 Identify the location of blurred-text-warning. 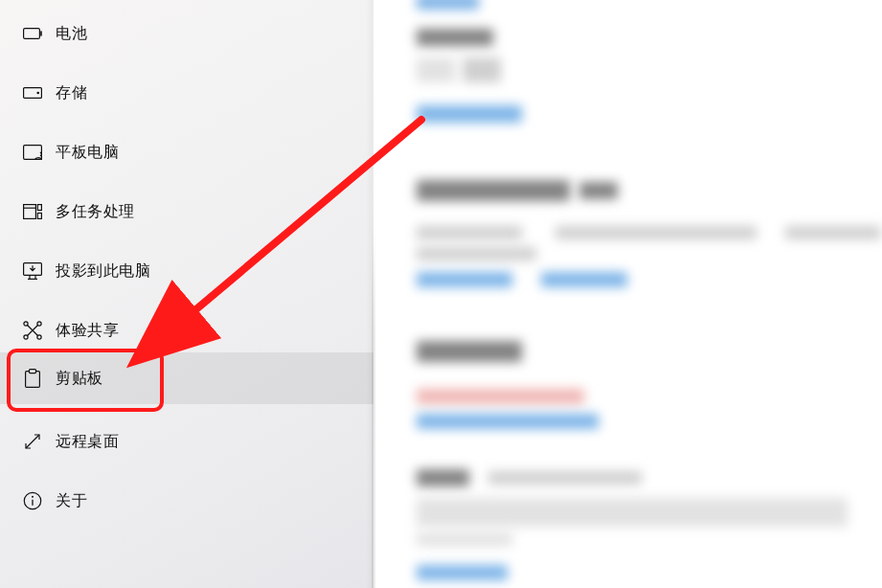
(500, 396).